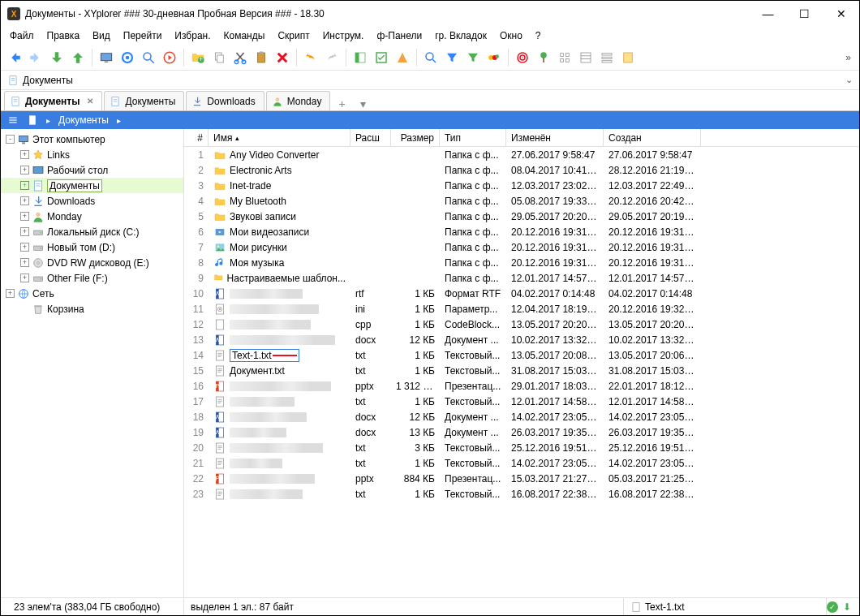 The width and height of the screenshot is (860, 616). Describe the element at coordinates (92, 263) in the screenshot. I see `tree-item: +DVD RW дисковод (E:)` at that location.